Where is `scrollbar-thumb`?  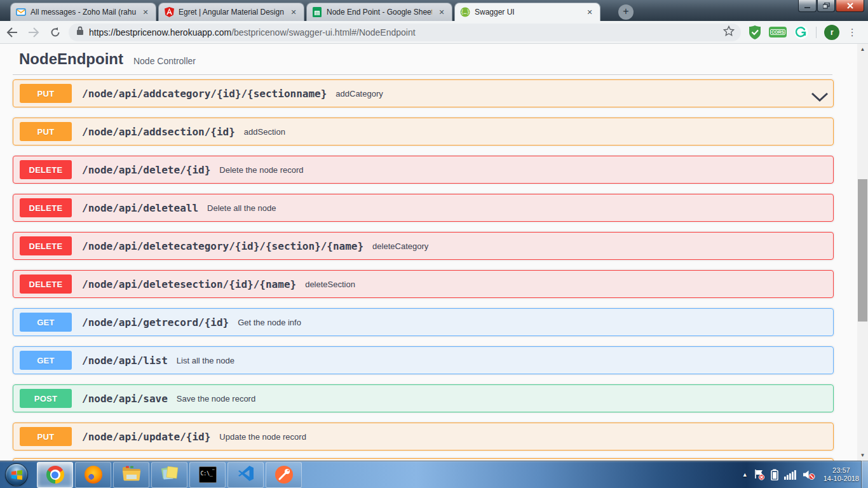 scrollbar-thumb is located at coordinates (863, 250).